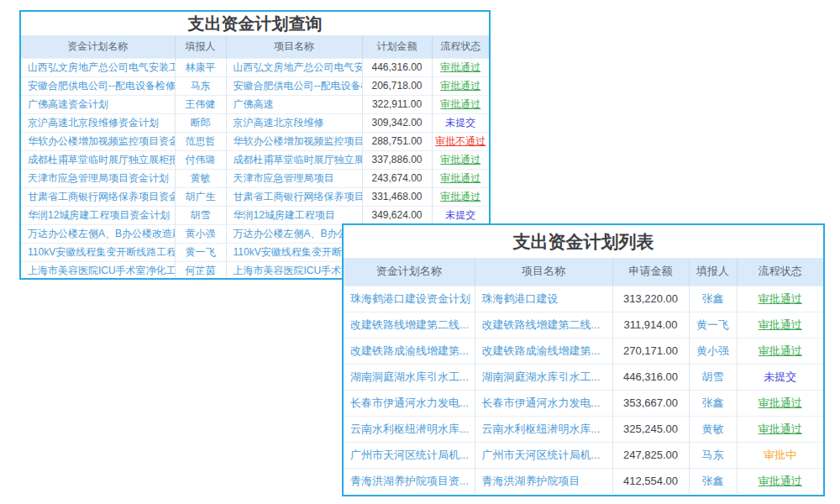 The width and height of the screenshot is (840, 504). What do you see at coordinates (200, 141) in the screenshot?
I see `reporter-link: 范思哲` at bounding box center [200, 141].